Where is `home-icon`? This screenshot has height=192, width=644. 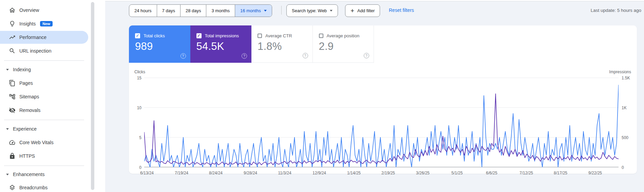
home-icon is located at coordinates (12, 10).